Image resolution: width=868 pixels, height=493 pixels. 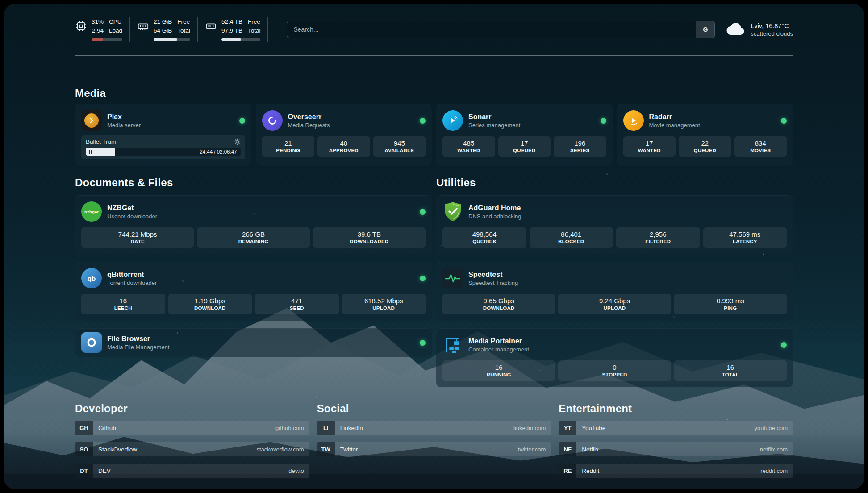 What do you see at coordinates (210, 304) in the screenshot?
I see `stat-download: 1.19 GbpsDOWNLOAD` at bounding box center [210, 304].